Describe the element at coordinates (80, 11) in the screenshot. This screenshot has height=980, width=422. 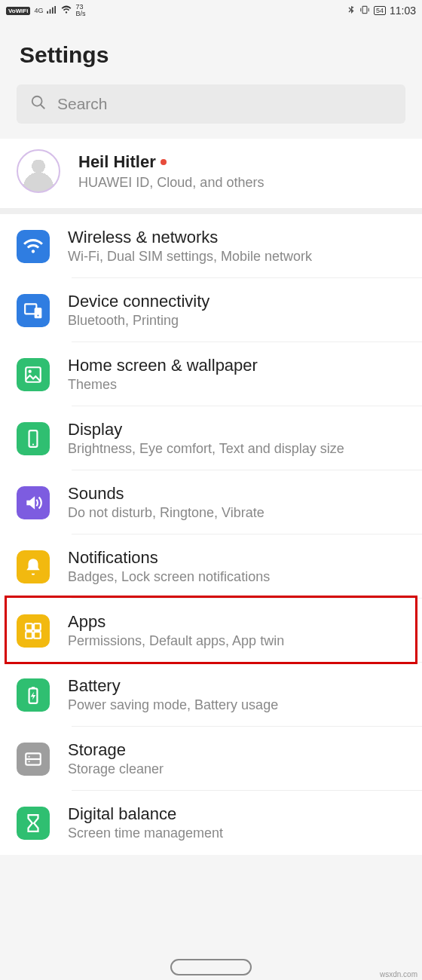
I see `speed-indicator: 73 B/s` at that location.